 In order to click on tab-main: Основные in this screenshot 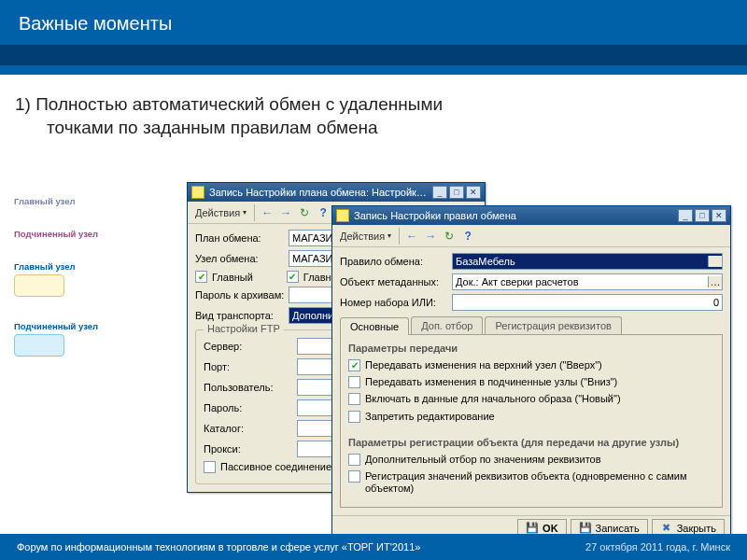, I will do `click(374, 327)`.